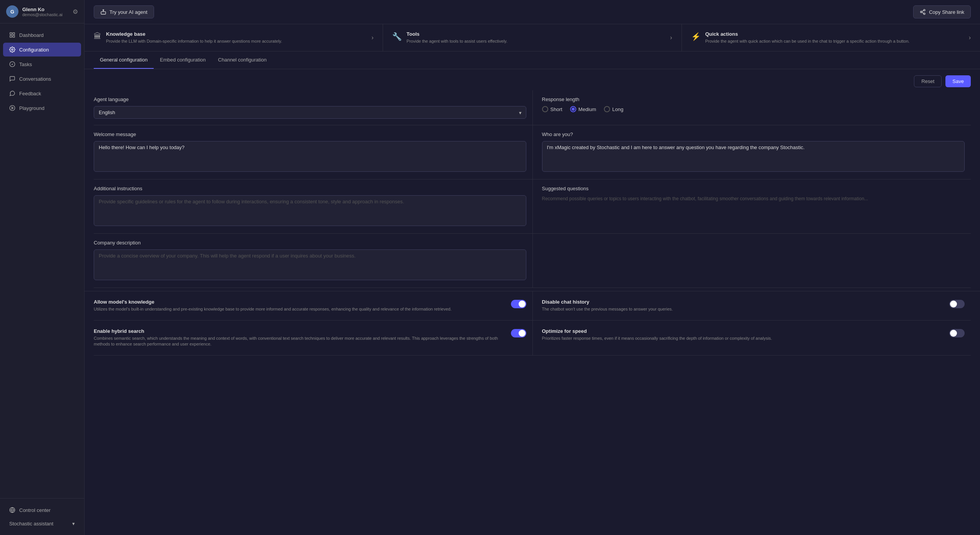 This screenshot has width=980, height=535. I want to click on sidebar-item-conversations: Conversations, so click(42, 79).